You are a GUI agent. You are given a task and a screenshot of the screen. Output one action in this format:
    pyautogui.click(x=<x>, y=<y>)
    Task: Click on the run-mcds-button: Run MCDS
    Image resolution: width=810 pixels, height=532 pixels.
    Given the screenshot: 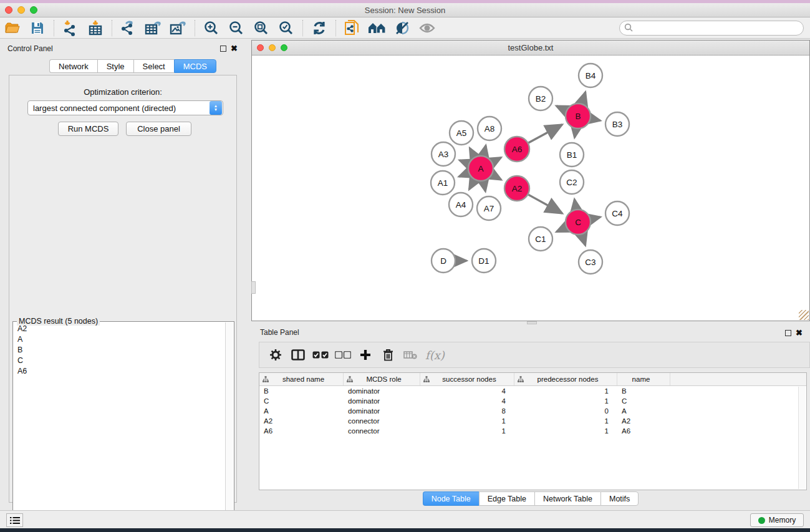 What is the action you would take?
    pyautogui.click(x=89, y=128)
    